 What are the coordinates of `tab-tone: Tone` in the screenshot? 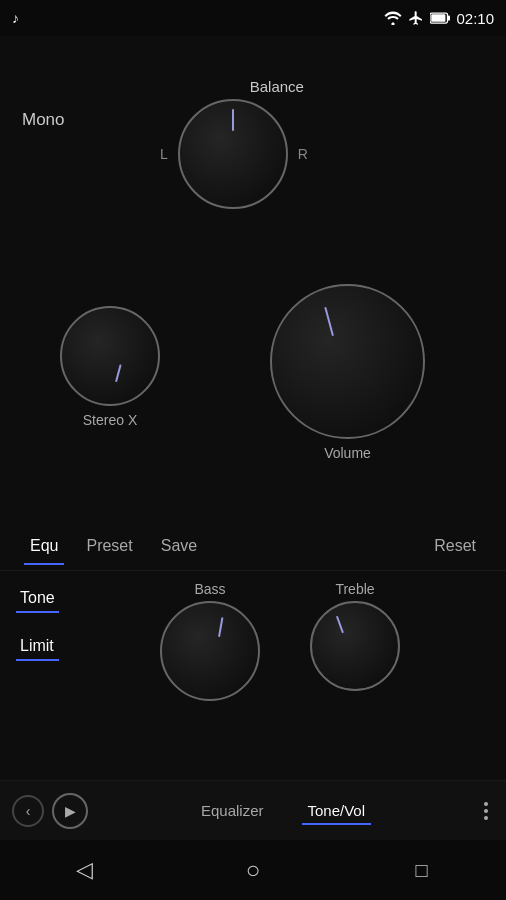 It's located at (38, 598).